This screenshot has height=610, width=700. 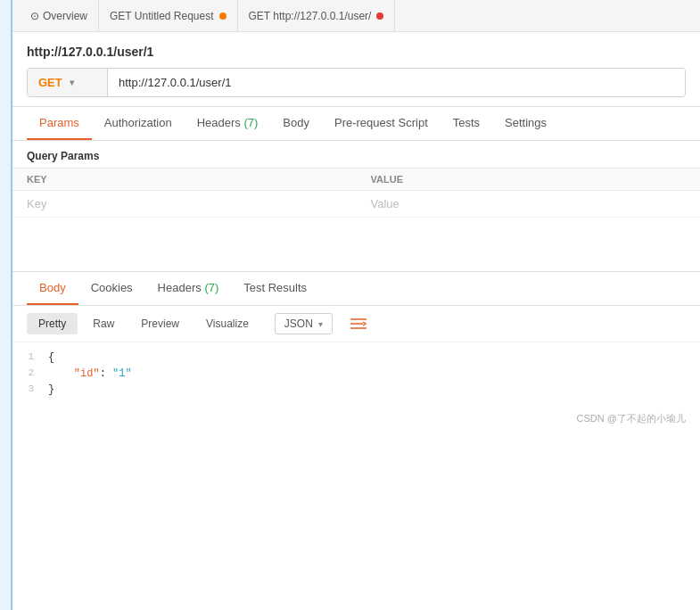 What do you see at coordinates (211, 287) in the screenshot?
I see `response-headers-badge: (7)` at bounding box center [211, 287].